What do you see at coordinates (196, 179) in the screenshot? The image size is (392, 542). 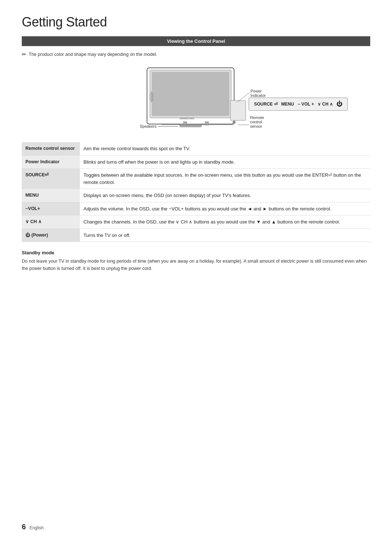 I see `table-row: SOURCE⏎Toggles between all the available…` at bounding box center [196, 179].